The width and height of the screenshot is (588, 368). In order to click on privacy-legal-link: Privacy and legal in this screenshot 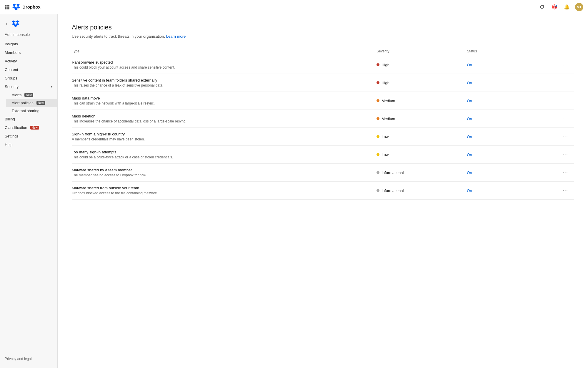, I will do `click(29, 359)`.